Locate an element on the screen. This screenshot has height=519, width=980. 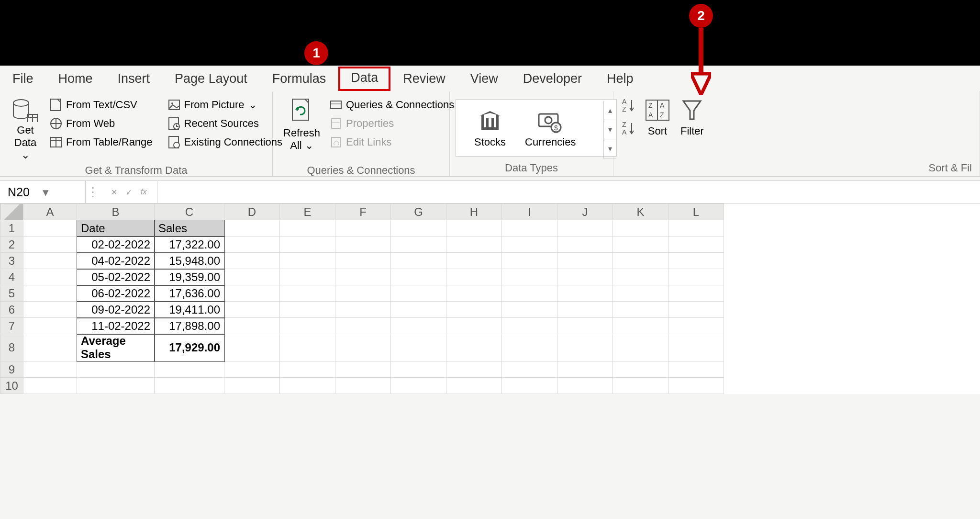
database-icon is located at coordinates (25, 110).